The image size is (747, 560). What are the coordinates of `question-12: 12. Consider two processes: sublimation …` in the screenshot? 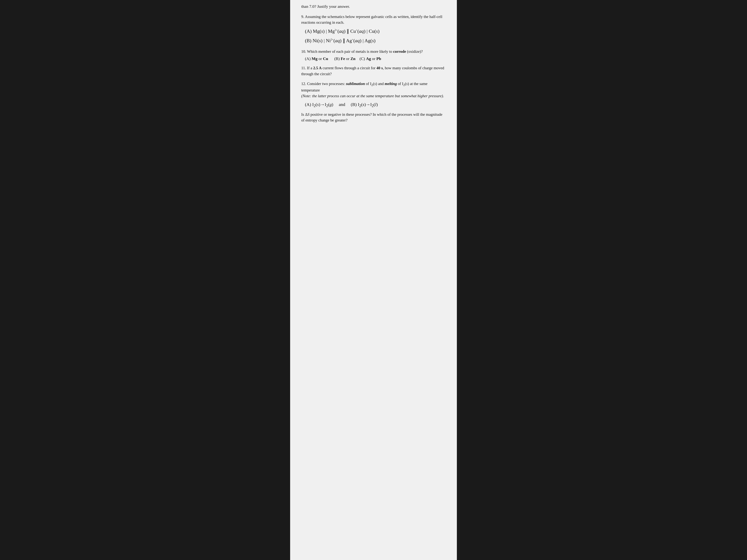 It's located at (374, 102).